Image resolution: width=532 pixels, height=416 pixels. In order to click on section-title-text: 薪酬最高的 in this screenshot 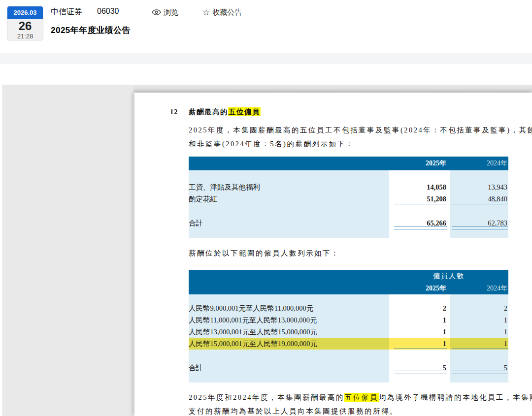, I will do `click(208, 112)`.